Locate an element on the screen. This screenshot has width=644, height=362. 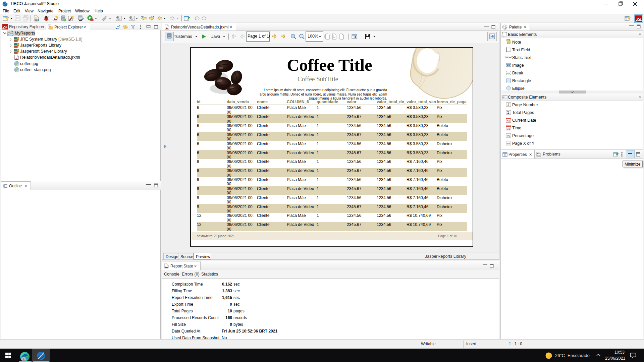
svg-text: Σ is located at coordinates (508, 113).